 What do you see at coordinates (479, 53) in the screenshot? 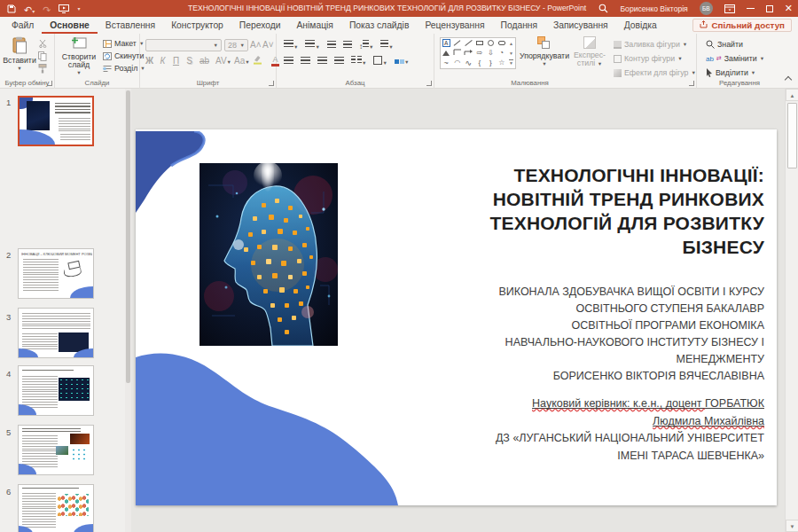
I see `shape-right-arrow: ⇨` at bounding box center [479, 53].